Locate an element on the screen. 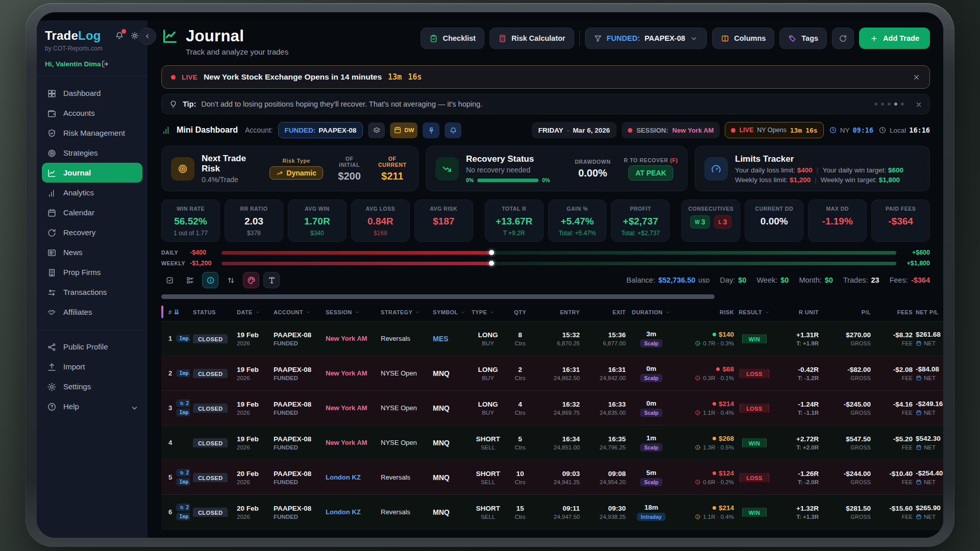  columns-button: Columns is located at coordinates (743, 38).